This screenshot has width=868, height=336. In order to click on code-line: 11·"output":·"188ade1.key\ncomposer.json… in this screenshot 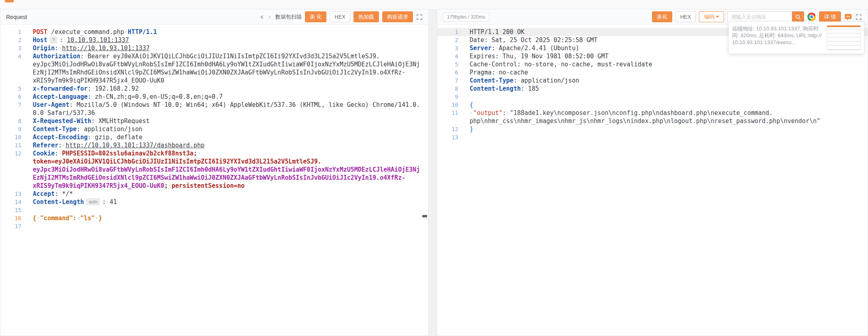, I will do `click(652, 117)`.